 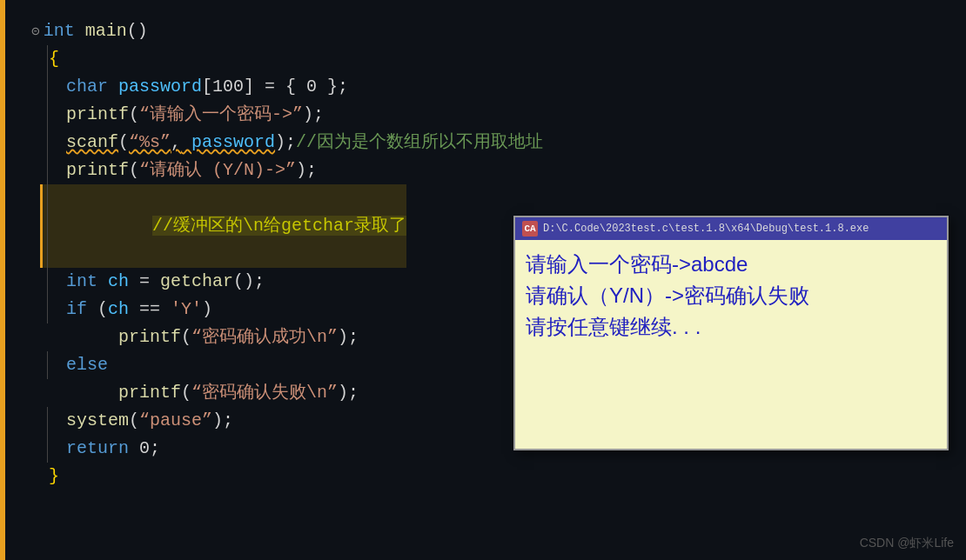 I want to click on char-y: 'Y', so click(x=186, y=310).